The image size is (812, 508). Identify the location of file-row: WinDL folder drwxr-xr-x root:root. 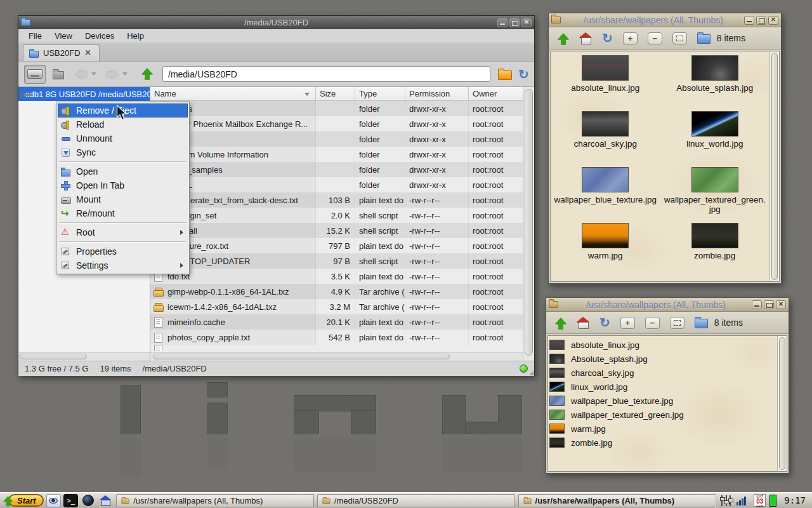
(336, 185).